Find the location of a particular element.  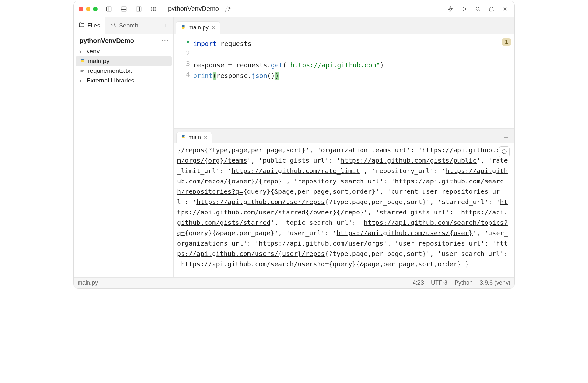

zoom-window-button is located at coordinates (95, 9).